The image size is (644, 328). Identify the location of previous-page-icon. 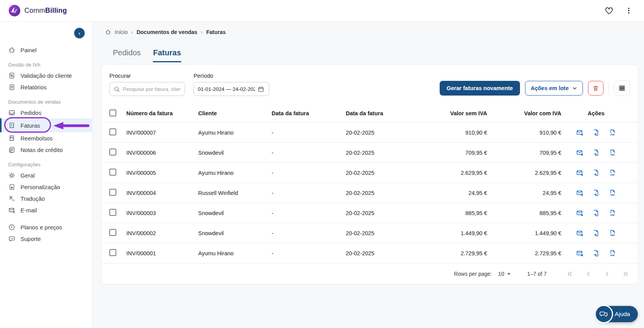
(588, 274).